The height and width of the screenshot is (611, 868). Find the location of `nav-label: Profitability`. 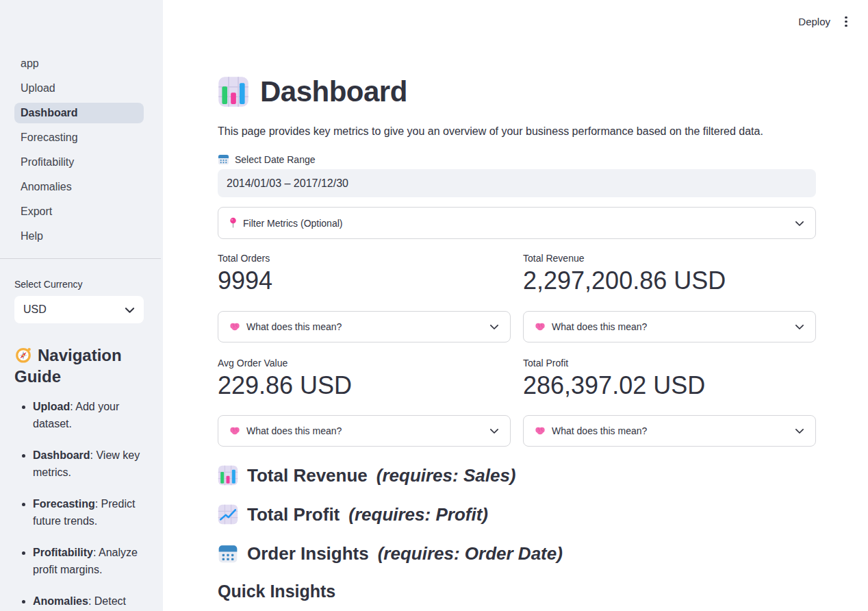

nav-label: Profitability is located at coordinates (47, 162).